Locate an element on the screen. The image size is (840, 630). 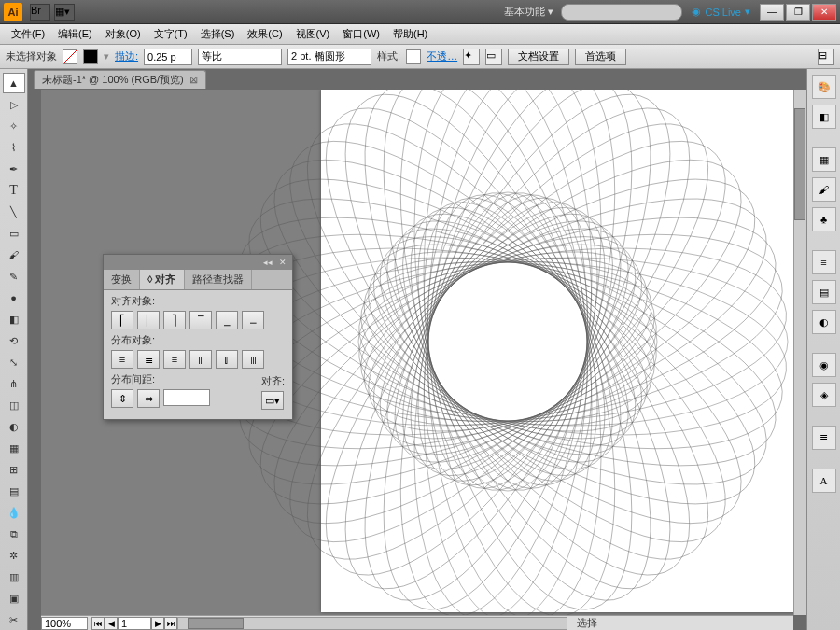
opacity-link: 不透… is located at coordinates (442, 56).